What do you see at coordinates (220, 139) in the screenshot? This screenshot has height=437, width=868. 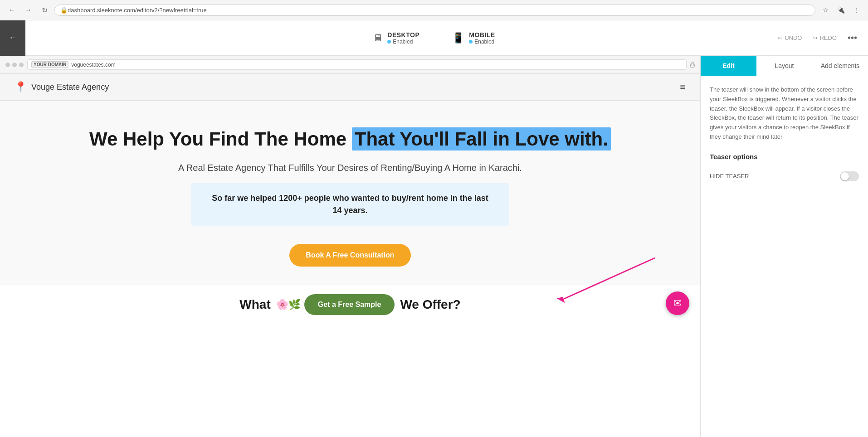 I see `hero-title-part1: We Help You Find The Home` at bounding box center [220, 139].